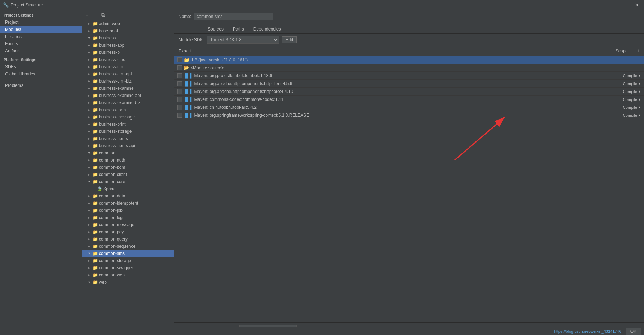  What do you see at coordinates (128, 203) in the screenshot?
I see `tree-item-common-idempotent: ▶ 📁 common-idempotent` at bounding box center [128, 203].